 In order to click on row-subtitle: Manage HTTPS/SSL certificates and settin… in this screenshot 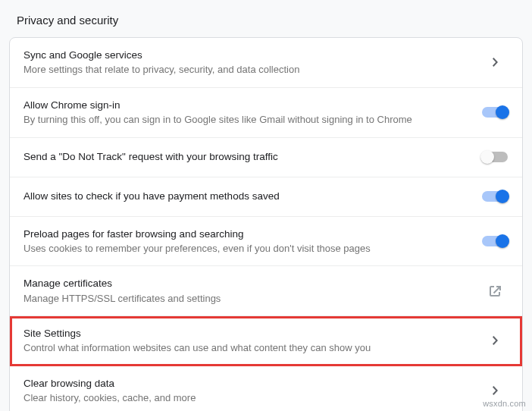, I will do `click(246, 299)`.